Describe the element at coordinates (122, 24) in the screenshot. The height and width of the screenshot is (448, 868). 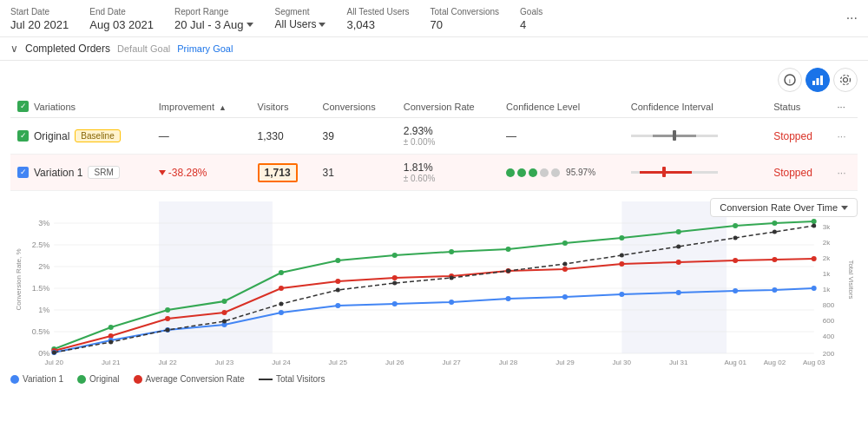
I see `end-date-value: Aug 03 2021` at that location.